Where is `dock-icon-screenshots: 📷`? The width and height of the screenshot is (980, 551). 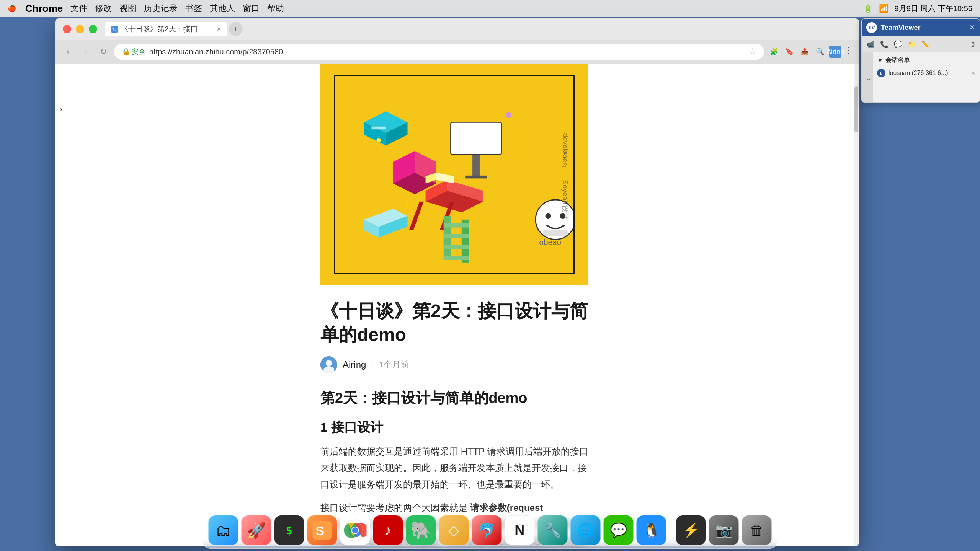 dock-icon-screenshots: 📷 is located at coordinates (724, 530).